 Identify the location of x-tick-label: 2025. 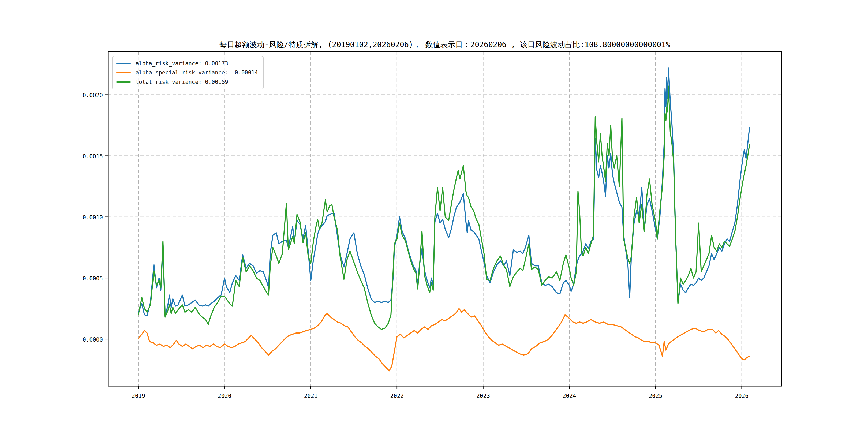
(656, 396).